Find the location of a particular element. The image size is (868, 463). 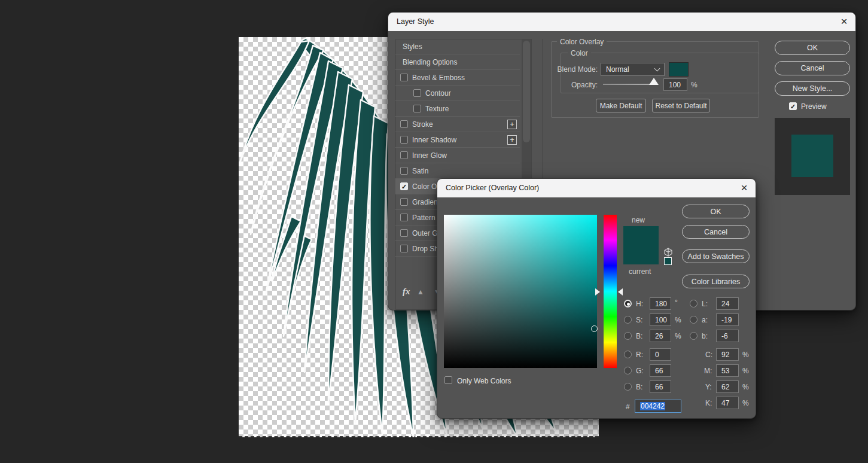

brightness-unit: % is located at coordinates (678, 336).